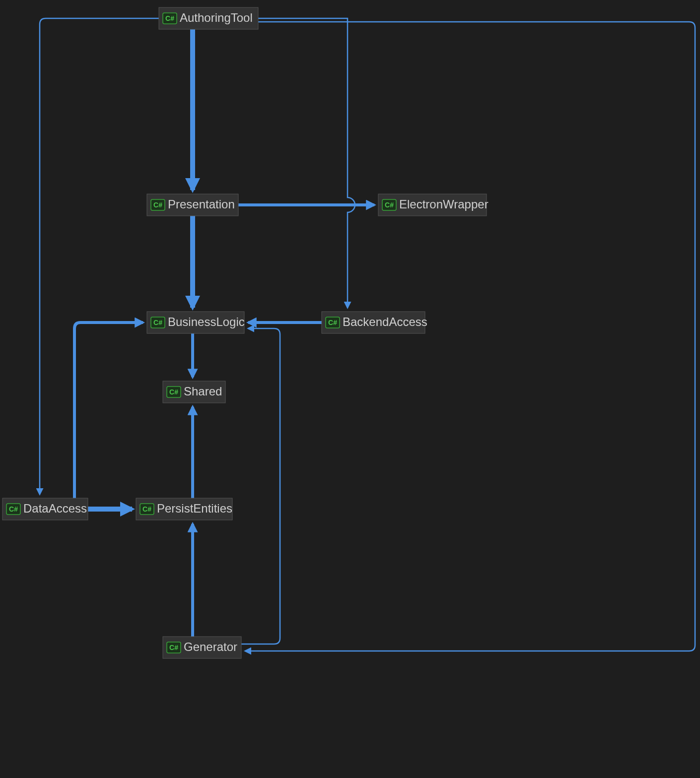 This screenshot has height=778, width=700. What do you see at coordinates (196, 323) in the screenshot?
I see `node-businesslogic: C# BusinessLogic` at bounding box center [196, 323].